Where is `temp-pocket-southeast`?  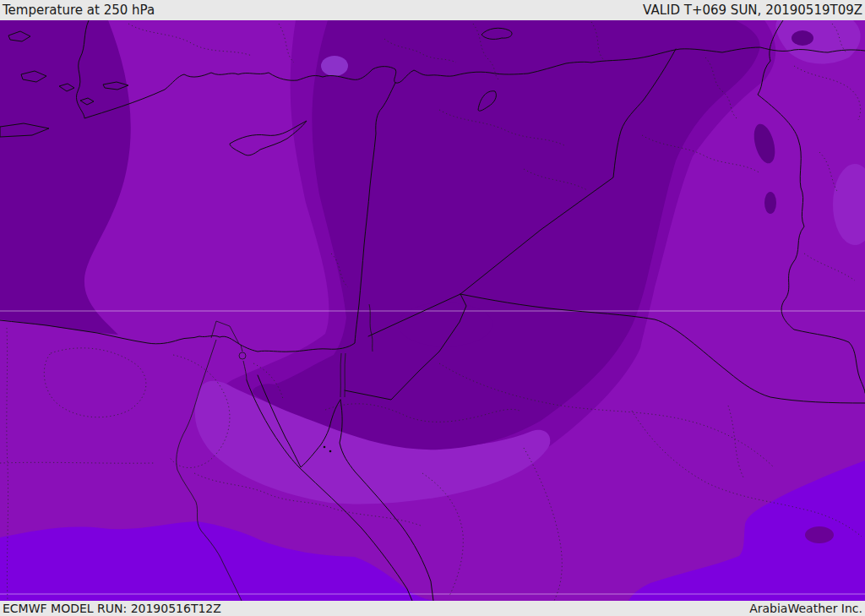 temp-pocket-southeast is located at coordinates (819, 535).